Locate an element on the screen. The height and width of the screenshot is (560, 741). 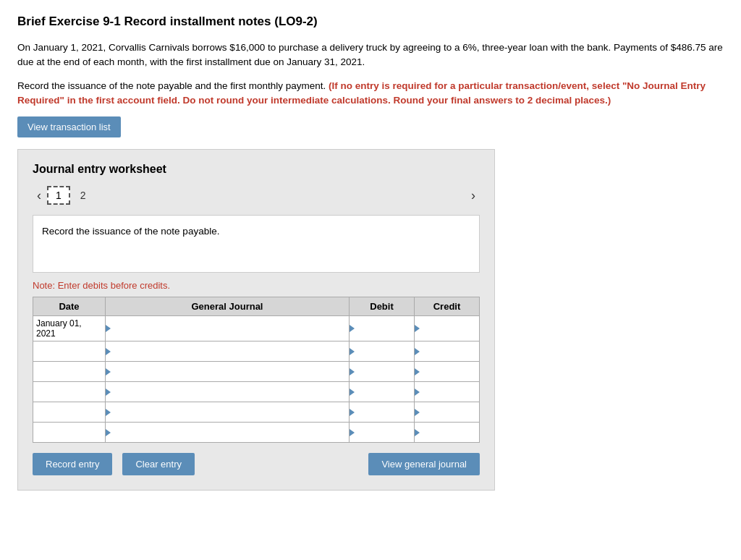
clear-entry-button: Clear entry is located at coordinates (158, 464).